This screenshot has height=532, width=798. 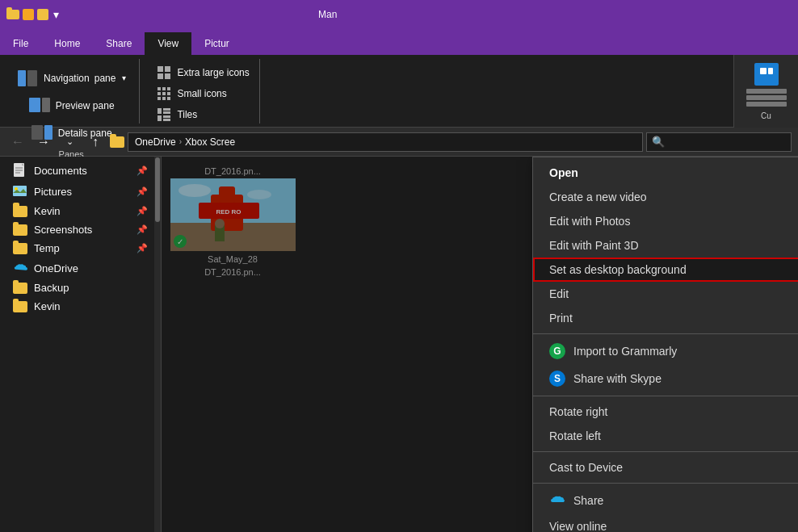 What do you see at coordinates (81, 307) in the screenshot?
I see `sidebar-item-kevin2: Kevin` at bounding box center [81, 307].